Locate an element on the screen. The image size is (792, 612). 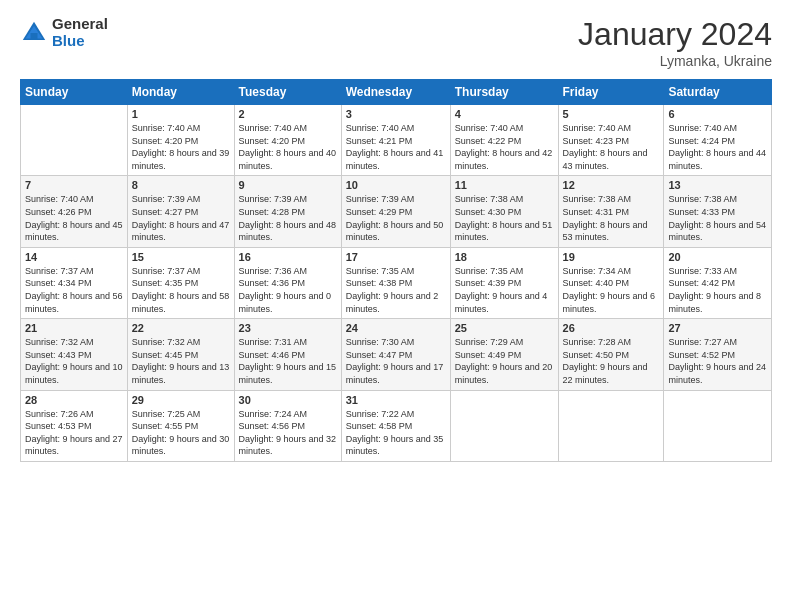
calendar-cell: 8Sunrise: 7:39 AMSunset: 4:27 PMDaylight… is located at coordinates (180, 212).